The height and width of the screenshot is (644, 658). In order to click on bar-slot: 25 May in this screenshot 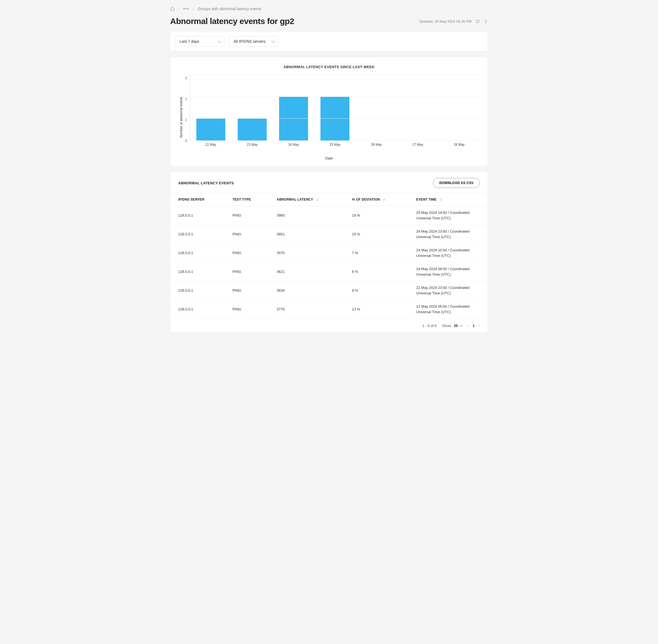, I will do `click(335, 108)`.